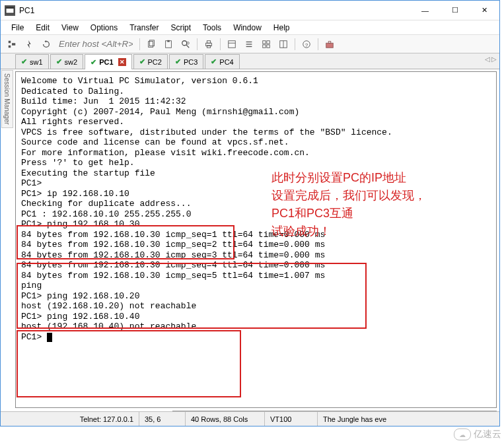 This screenshot has height=443, width=504. Describe the element at coordinates (250, 44) in the screenshot. I see `toolbar: ?` at that location.